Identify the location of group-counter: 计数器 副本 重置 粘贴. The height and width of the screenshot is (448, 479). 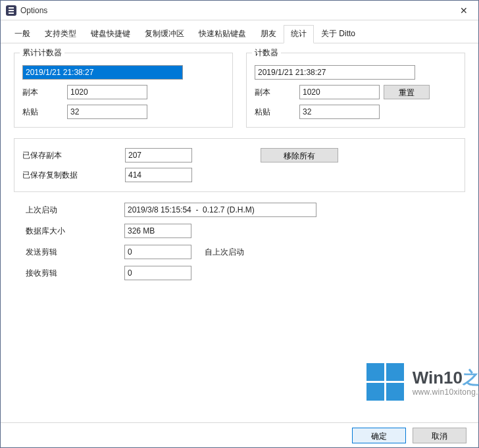
(355, 90).